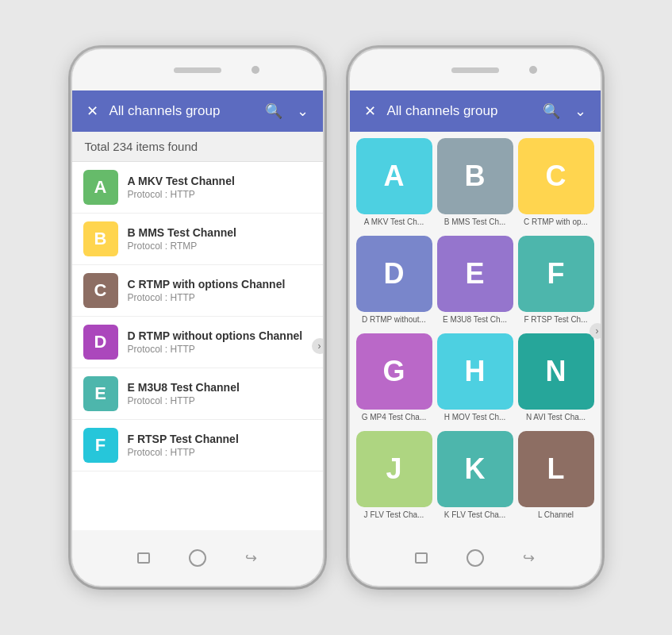  Describe the element at coordinates (198, 343) in the screenshot. I see `list-item: D D RTMP without options Channel Protoco…` at that location.